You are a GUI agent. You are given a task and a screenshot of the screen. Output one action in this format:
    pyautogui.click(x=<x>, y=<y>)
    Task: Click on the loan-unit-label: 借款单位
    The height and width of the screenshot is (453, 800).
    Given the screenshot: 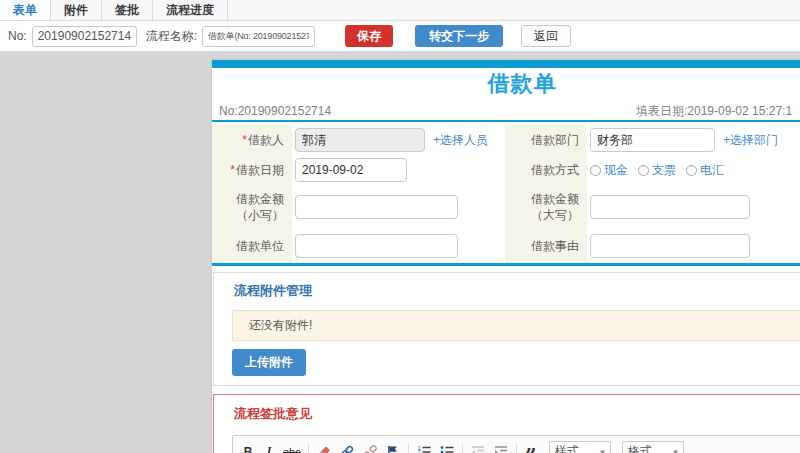 What is the action you would take?
    pyautogui.click(x=252, y=246)
    